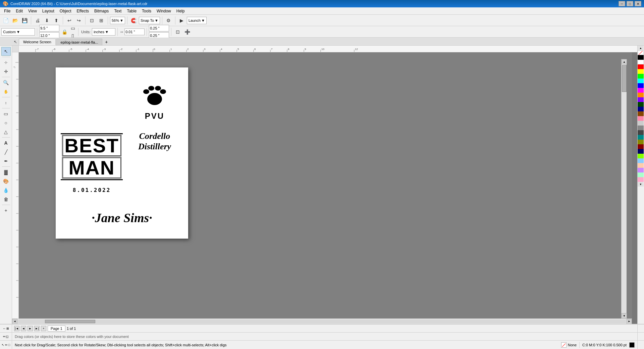 The image size is (644, 349). What do you see at coordinates (641, 76) in the screenshot?
I see `color-green` at bounding box center [641, 76].